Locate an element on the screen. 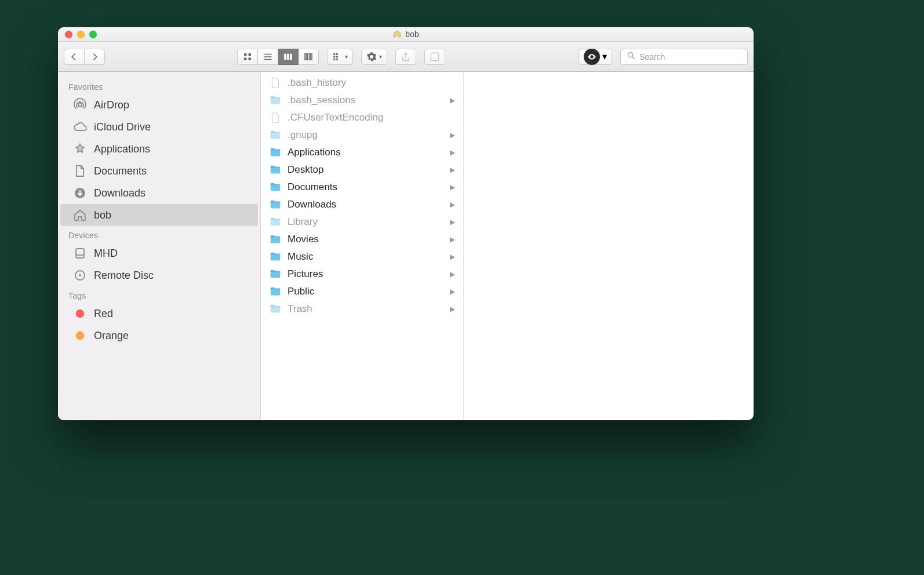 The height and width of the screenshot is (575, 924). sidebar-item-label: AirDrop is located at coordinates (111, 105).